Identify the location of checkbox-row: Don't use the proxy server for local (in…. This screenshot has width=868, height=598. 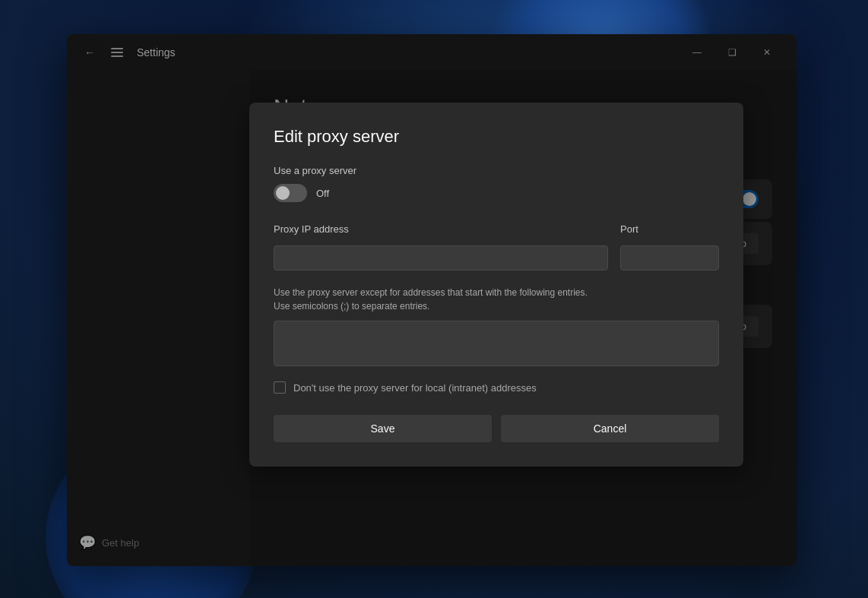
(496, 388).